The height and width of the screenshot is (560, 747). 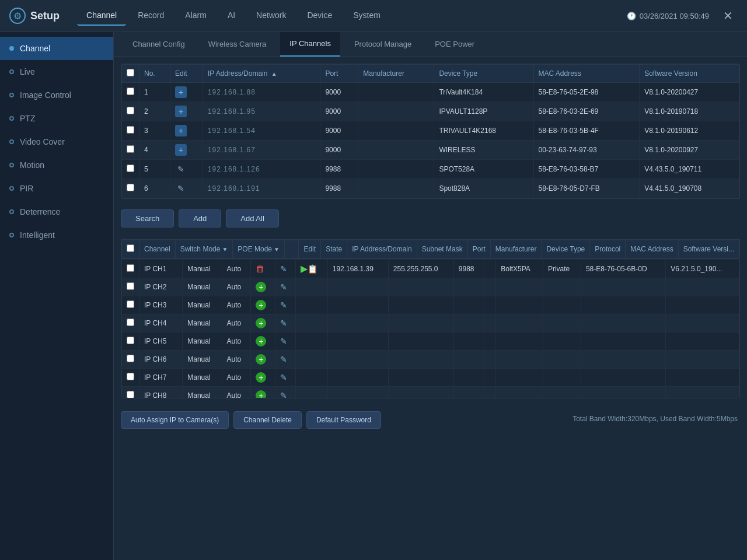 I want to click on row-action-icon: 🗑, so click(x=263, y=269).